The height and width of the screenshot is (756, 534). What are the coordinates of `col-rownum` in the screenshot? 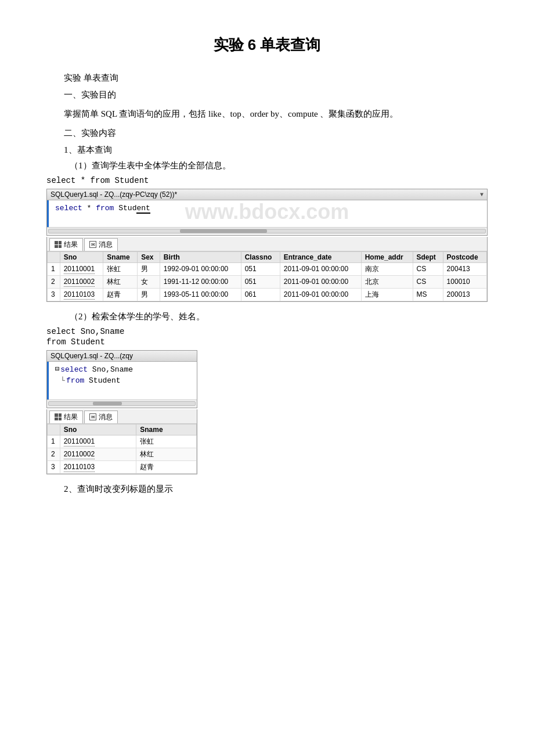 It's located at (54, 257).